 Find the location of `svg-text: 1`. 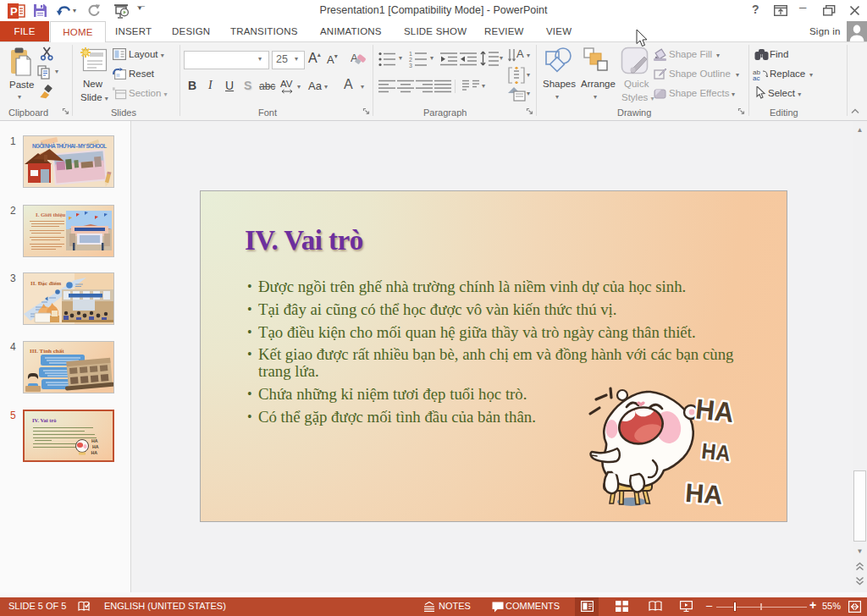

svg-text: 1 is located at coordinates (411, 54).